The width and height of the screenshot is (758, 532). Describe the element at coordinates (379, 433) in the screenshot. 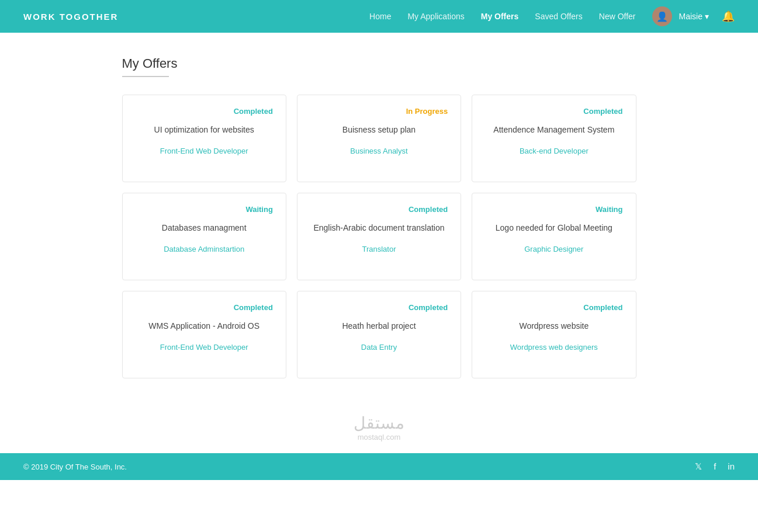

I see `watermark-area: مستقل mostaql.com` at that location.